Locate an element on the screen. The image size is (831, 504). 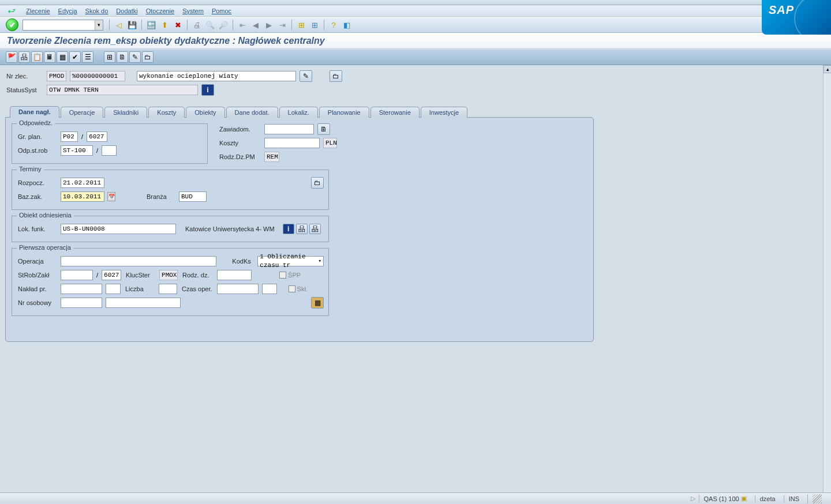
open-folder-icon: 🗀 is located at coordinates (336, 76).